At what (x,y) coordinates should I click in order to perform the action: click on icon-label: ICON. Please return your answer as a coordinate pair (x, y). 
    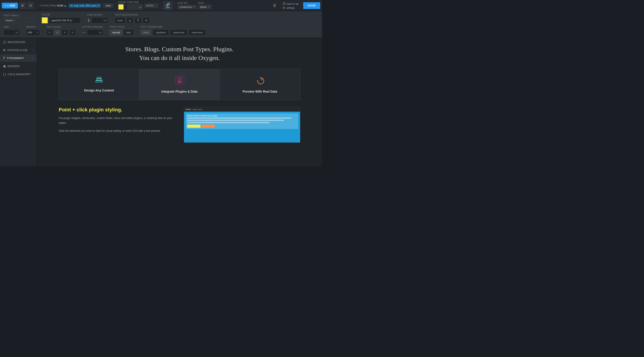
    Looking at the image, I should click on (205, 3).